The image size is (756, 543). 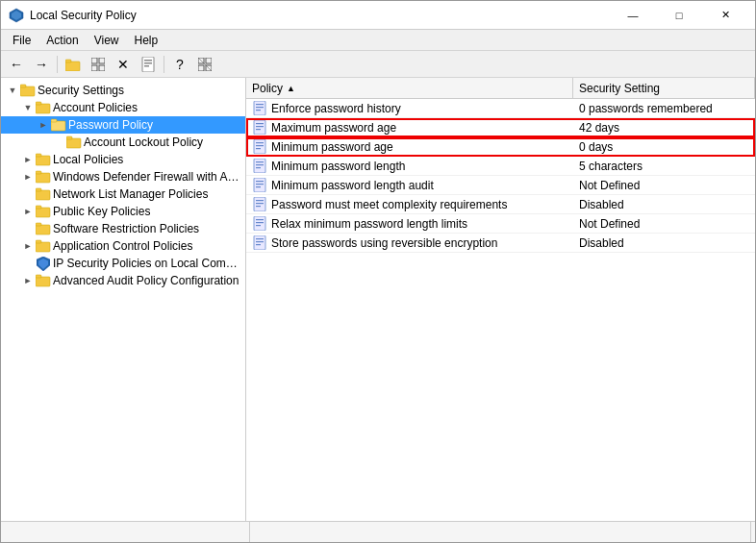 I want to click on label-windows-defender: Windows Defender Firewall with Adva..., so click(x=147, y=177).